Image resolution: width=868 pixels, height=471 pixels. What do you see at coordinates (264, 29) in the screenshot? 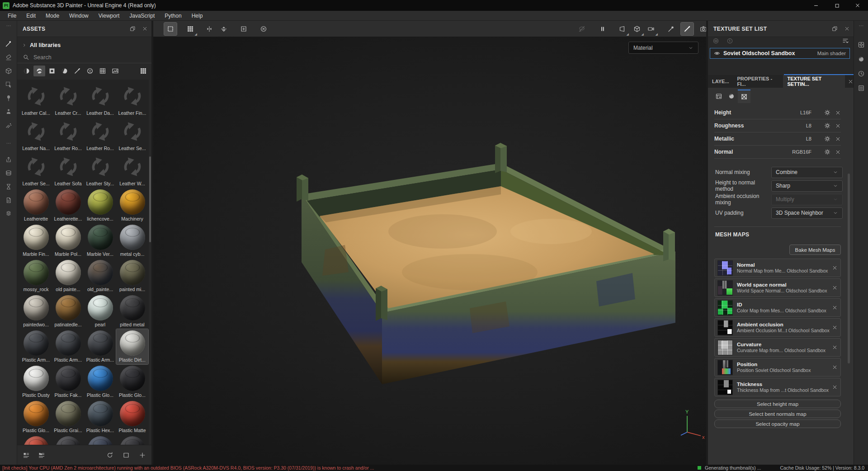
I see `reset-view-button` at bounding box center [264, 29].